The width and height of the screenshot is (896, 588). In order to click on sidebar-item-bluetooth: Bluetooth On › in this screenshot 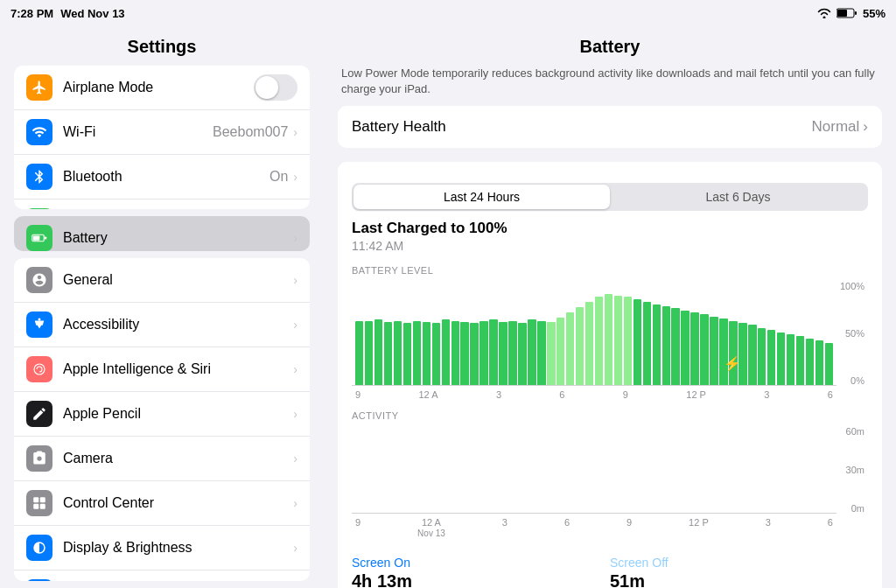, I will do `click(162, 177)`.